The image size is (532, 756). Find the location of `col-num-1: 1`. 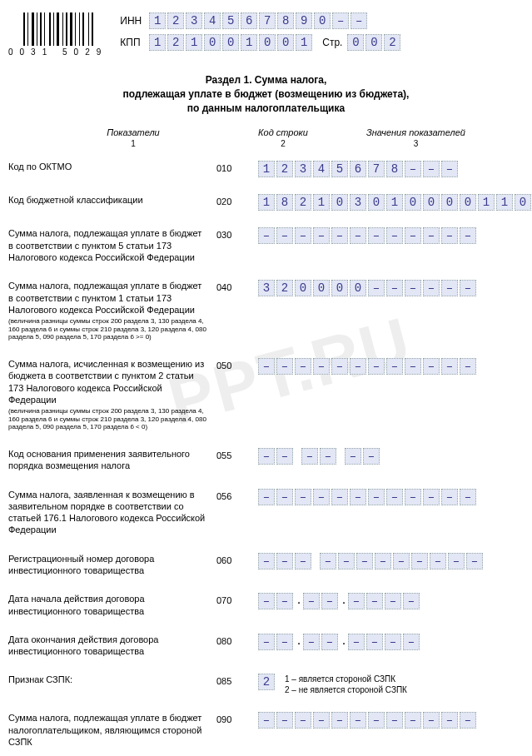

col-num-1: 1 is located at coordinates (133, 143).